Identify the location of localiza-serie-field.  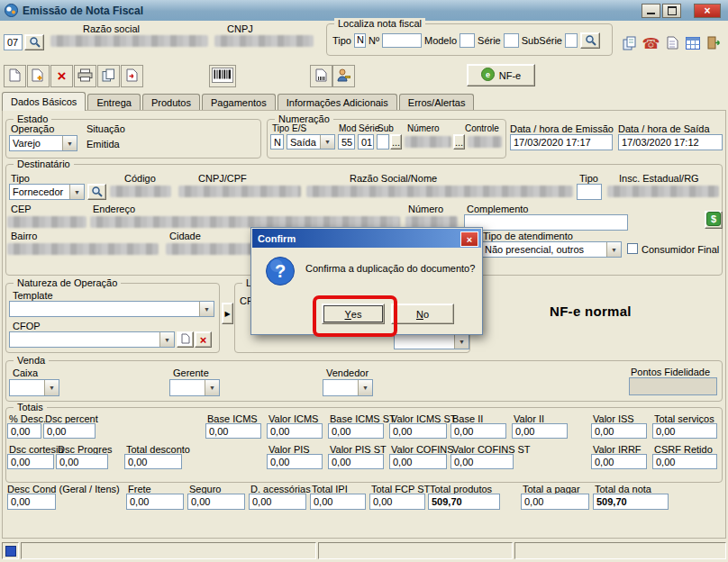
(512, 41).